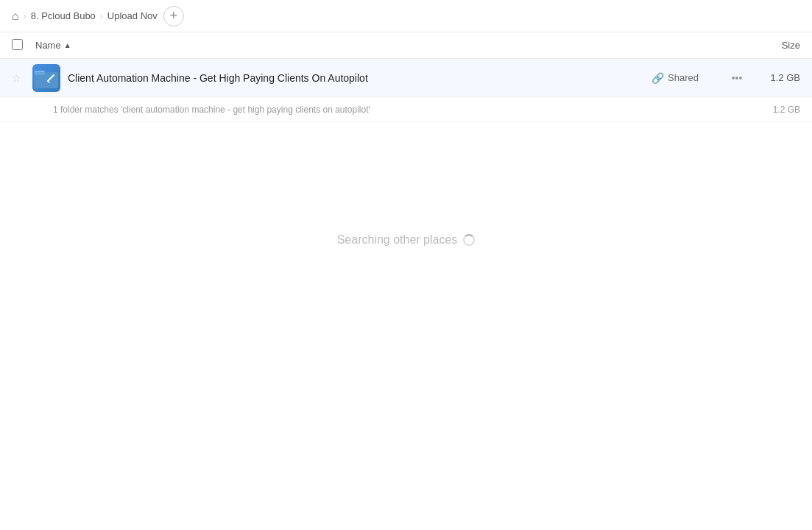 The image size is (812, 530). I want to click on shared-label: Shared, so click(683, 78).